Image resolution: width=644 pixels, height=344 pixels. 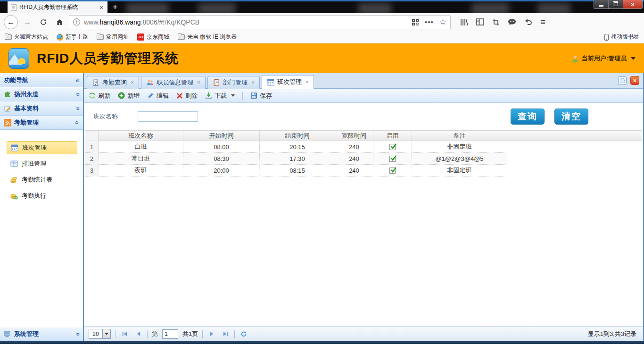 I want to click on maximize-icon, so click(x=616, y=4).